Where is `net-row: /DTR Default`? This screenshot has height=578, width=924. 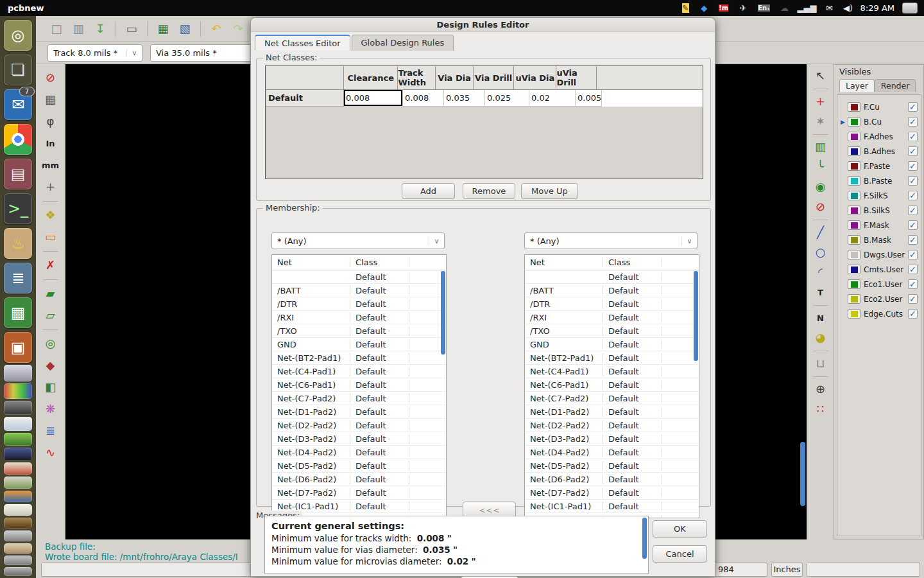
net-row: /DTR Default is located at coordinates (359, 304).